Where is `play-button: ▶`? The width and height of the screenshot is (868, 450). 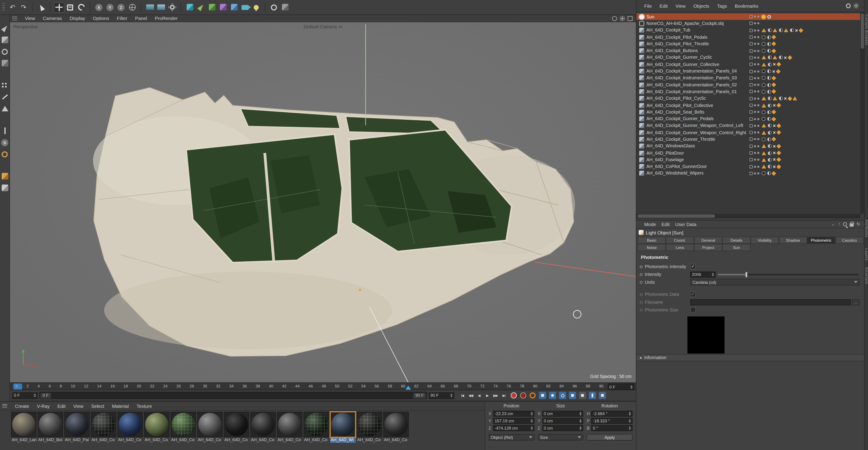
play-button: ▶ is located at coordinates (487, 395).